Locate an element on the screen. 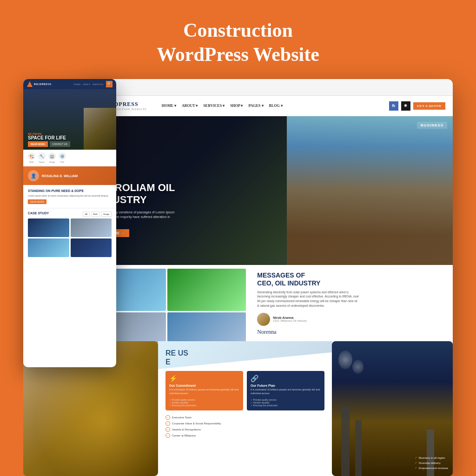 The width and height of the screenshot is (476, 476). mobile-standing-buttons: READ MORE is located at coordinates (70, 202).